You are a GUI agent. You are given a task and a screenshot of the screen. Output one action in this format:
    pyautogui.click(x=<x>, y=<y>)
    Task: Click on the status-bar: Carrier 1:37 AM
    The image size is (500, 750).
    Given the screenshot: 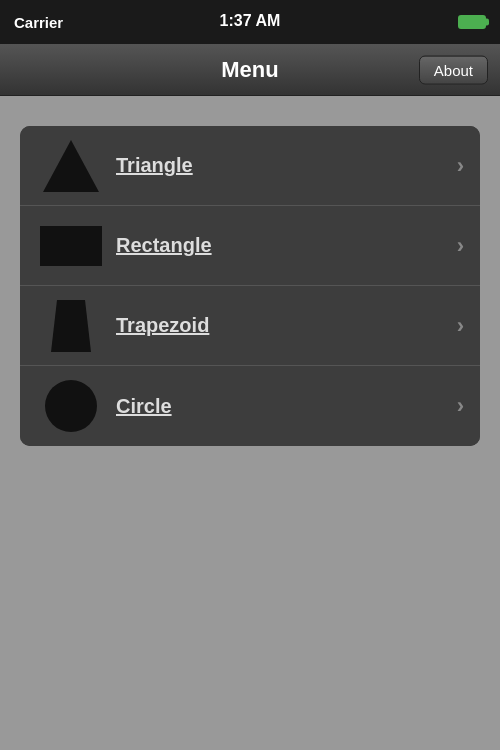 What is the action you would take?
    pyautogui.click(x=250, y=22)
    